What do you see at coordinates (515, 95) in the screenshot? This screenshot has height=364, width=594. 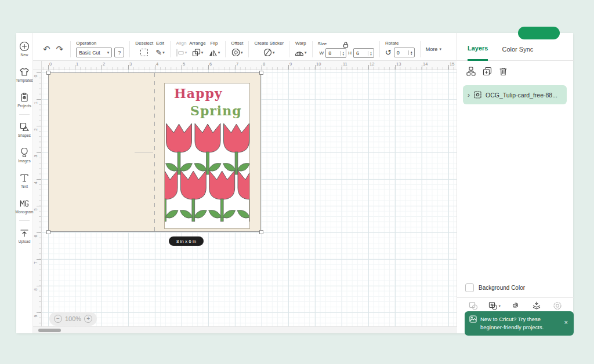 I see `layer-row: › OCG_Tulip-card_free-88...` at bounding box center [515, 95].